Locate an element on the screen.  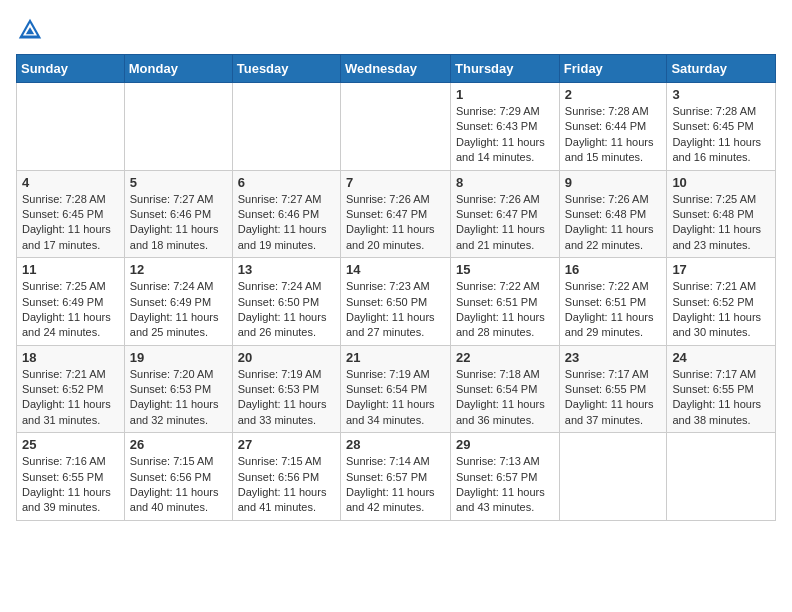
day-info: Sunrise: 7:23 AMSunset: 6:50 PMDaylight:… is located at coordinates (396, 310).